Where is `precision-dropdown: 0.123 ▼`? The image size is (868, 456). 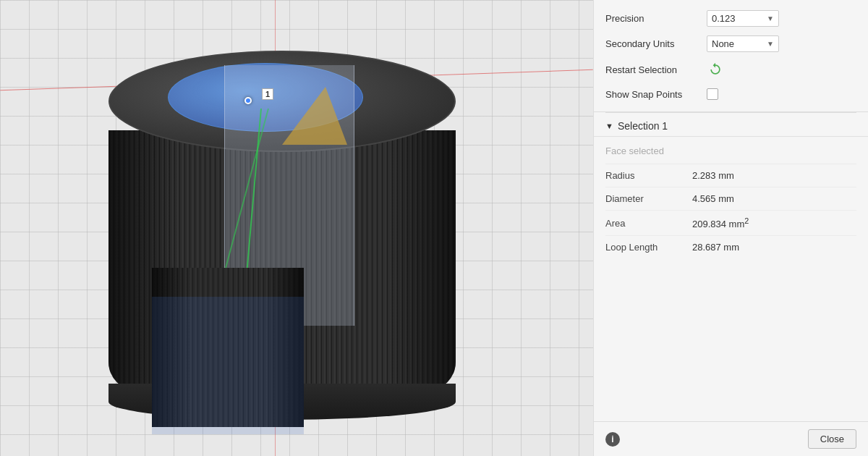
precision-dropdown: 0.123 ▼ is located at coordinates (743, 19).